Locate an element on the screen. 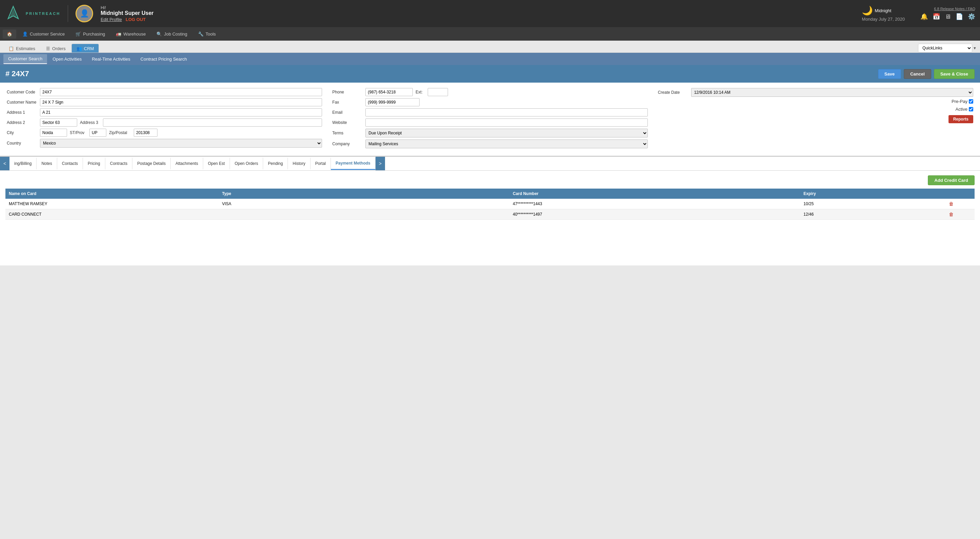  ext-input is located at coordinates (438, 92).